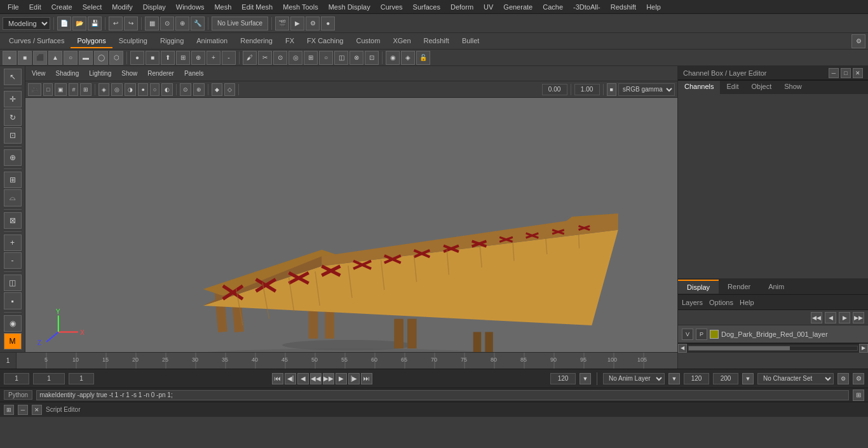  Describe the element at coordinates (40, 58) in the screenshot. I see `cylinder-btn: ⬛` at that location.